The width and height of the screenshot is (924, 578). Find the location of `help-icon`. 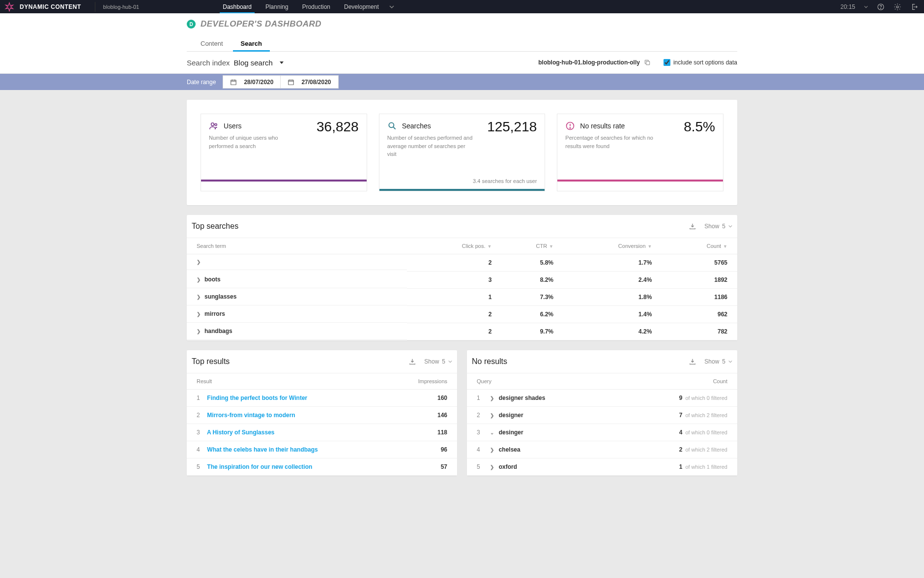

help-icon is located at coordinates (881, 7).